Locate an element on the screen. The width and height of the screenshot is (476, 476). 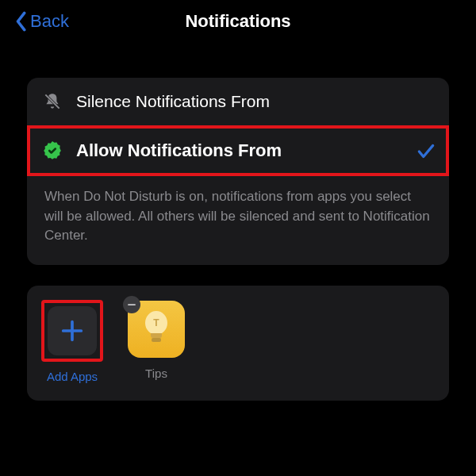
page-title: Notifications is located at coordinates (238, 21).